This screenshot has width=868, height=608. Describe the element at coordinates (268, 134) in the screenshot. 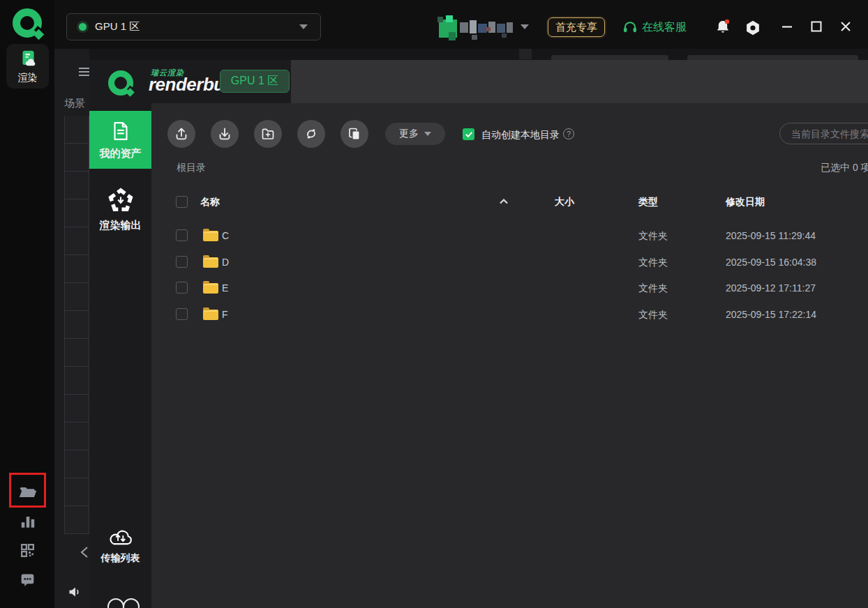

I see `new-folder-button` at that location.